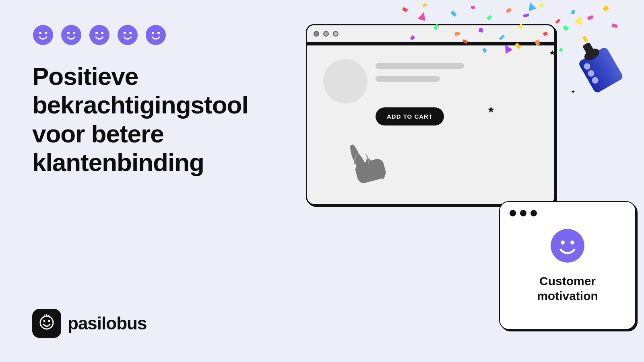 The image size is (644, 362). Describe the element at coordinates (316, 34) in the screenshot. I see `browser-dot-red` at that location.